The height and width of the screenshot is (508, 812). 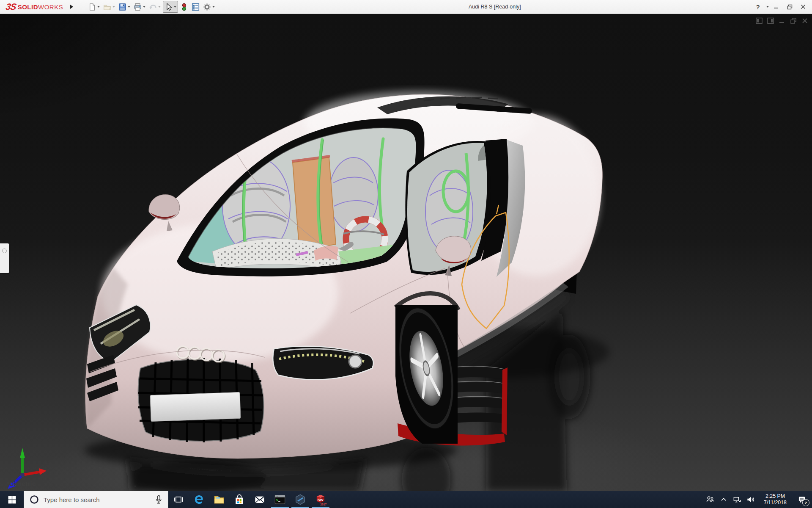 What do you see at coordinates (710, 500) in the screenshot?
I see `people-button` at bounding box center [710, 500].